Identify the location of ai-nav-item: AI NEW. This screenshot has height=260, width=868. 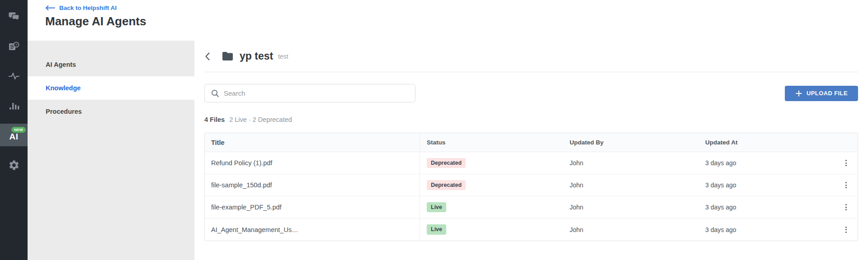
(14, 135).